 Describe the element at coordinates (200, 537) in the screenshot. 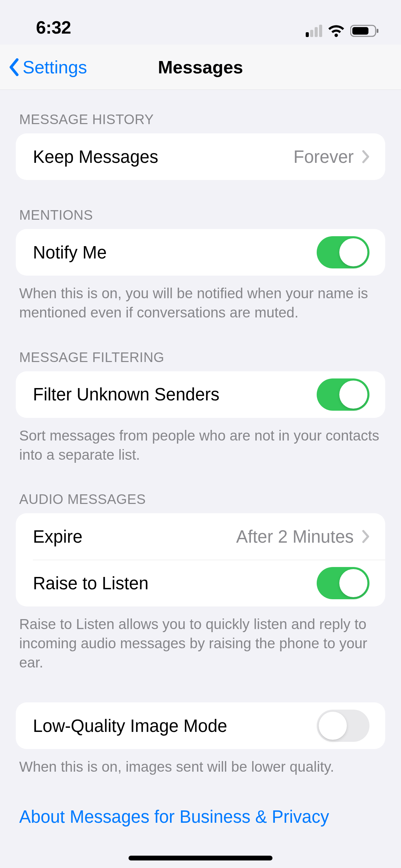

I see `expire-row: Expire After 2 Minutes` at that location.